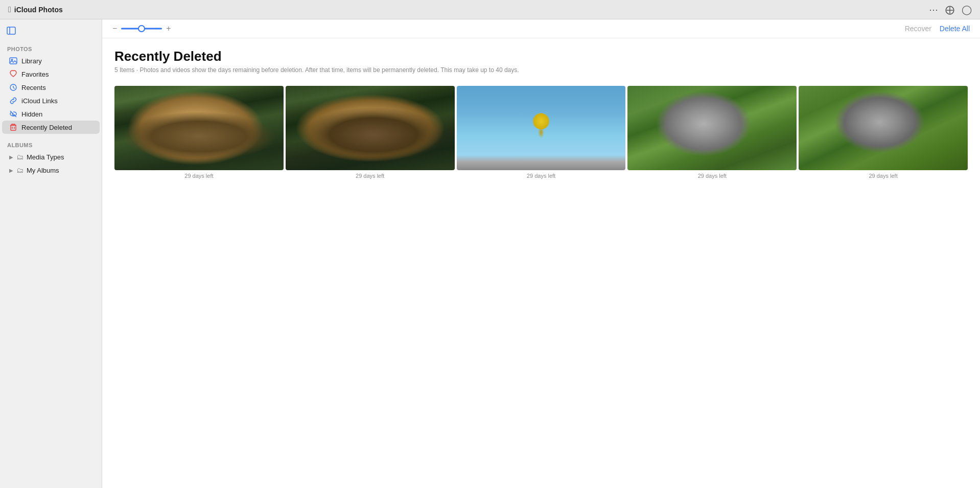  Describe the element at coordinates (883, 128) in the screenshot. I see `cat2-image` at that location.